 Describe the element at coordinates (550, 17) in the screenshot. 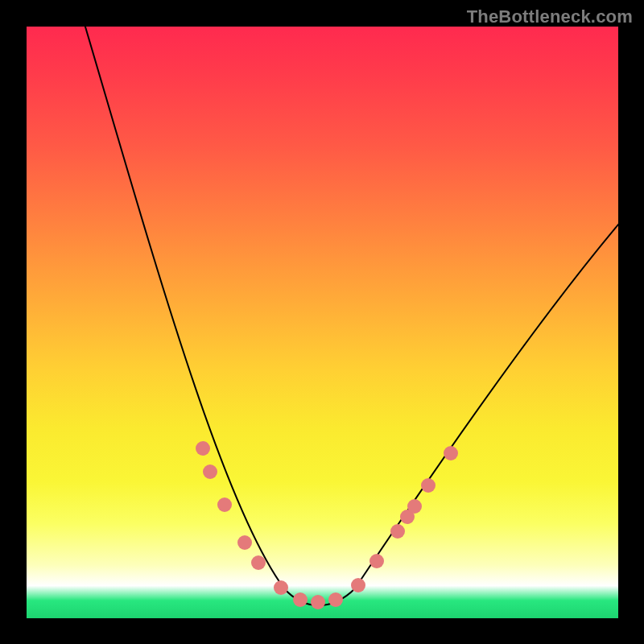

I see `watermark-text: TheBottleneck.com` at that location.